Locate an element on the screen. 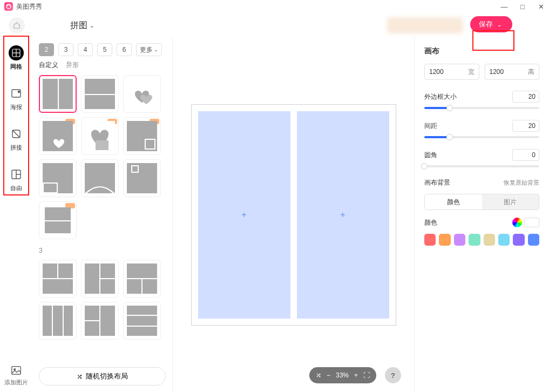 The width and height of the screenshot is (549, 392). subcat-custom: 自定义 is located at coordinates (49, 65).